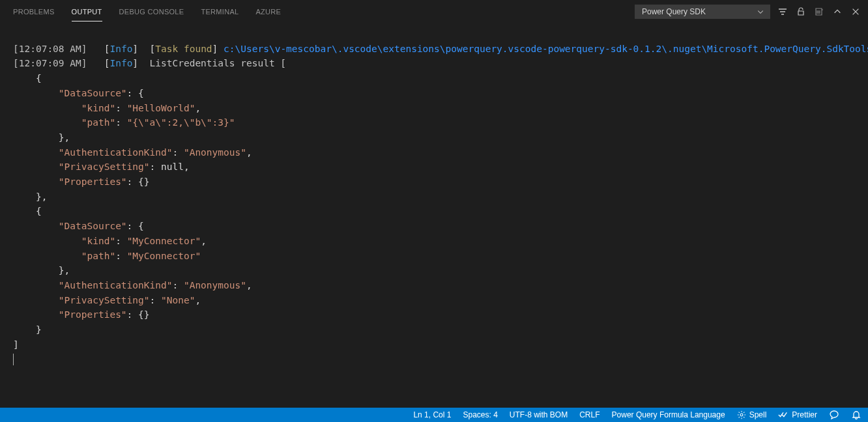 The height and width of the screenshot is (422, 868). I want to click on filter-icon, so click(783, 12).